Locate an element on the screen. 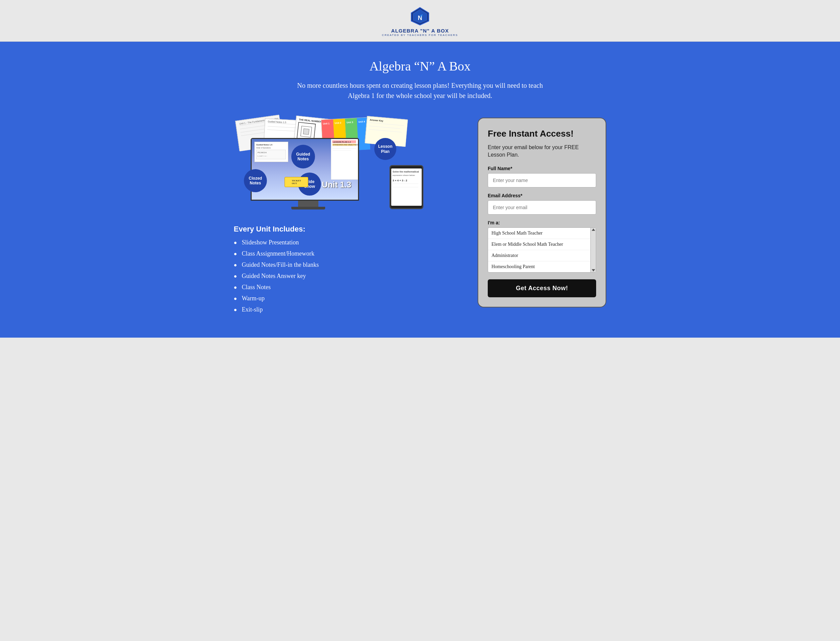 The image size is (840, 641). logo-sub: CREATED BY TEACHERS FOR TEACHERS is located at coordinates (420, 35).